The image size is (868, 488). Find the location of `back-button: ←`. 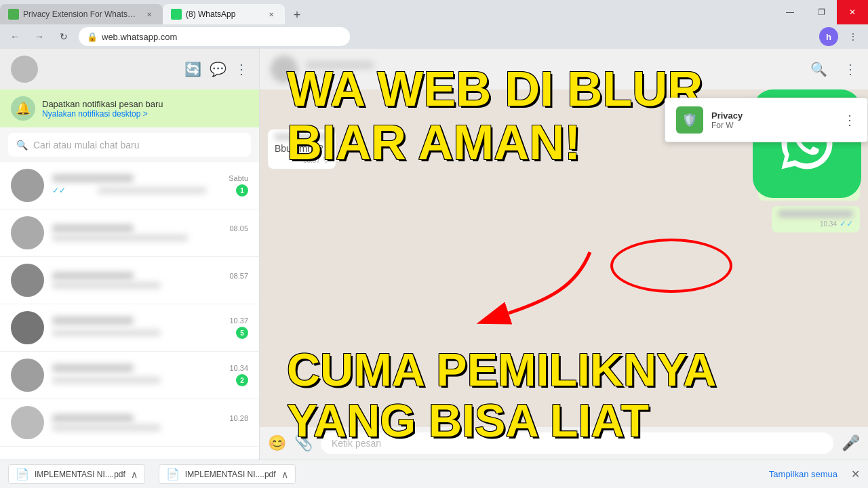

back-button: ← is located at coordinates (15, 37).